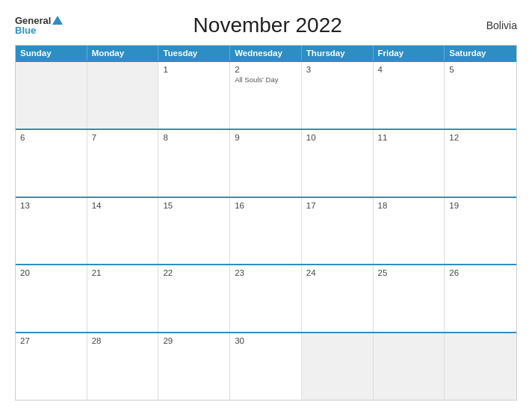  I want to click on calendar-cell: 15, so click(194, 232).